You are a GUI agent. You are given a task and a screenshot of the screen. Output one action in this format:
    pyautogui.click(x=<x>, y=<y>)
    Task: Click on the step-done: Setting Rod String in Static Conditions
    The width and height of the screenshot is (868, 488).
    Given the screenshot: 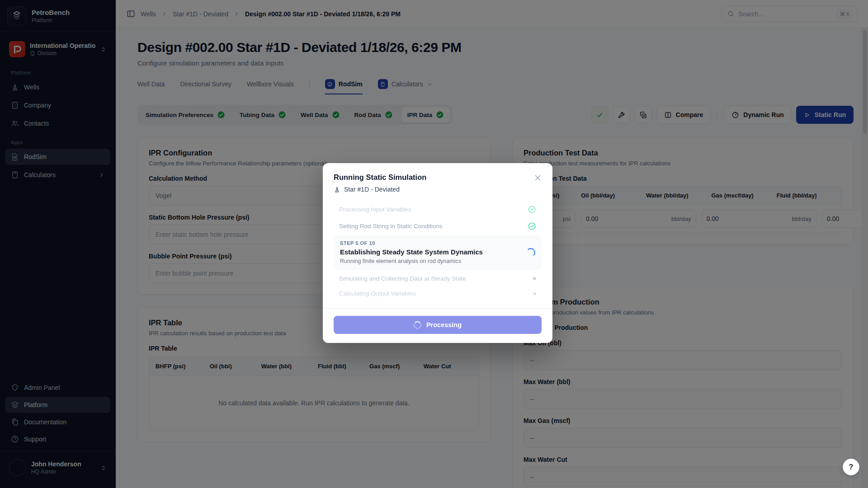 What is the action you would take?
    pyautogui.click(x=438, y=226)
    